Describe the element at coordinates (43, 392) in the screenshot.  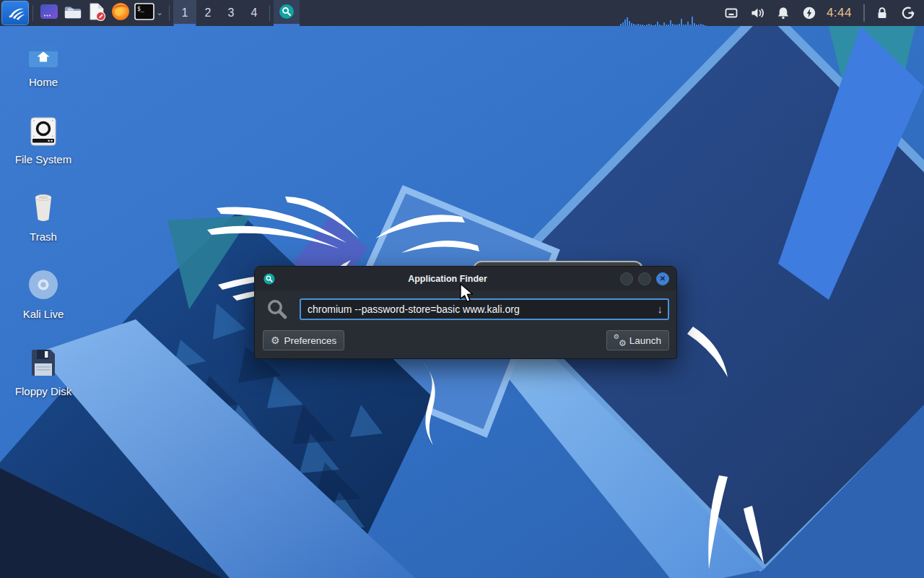
I see `desktop-icon-label: Floppy Disk` at that location.